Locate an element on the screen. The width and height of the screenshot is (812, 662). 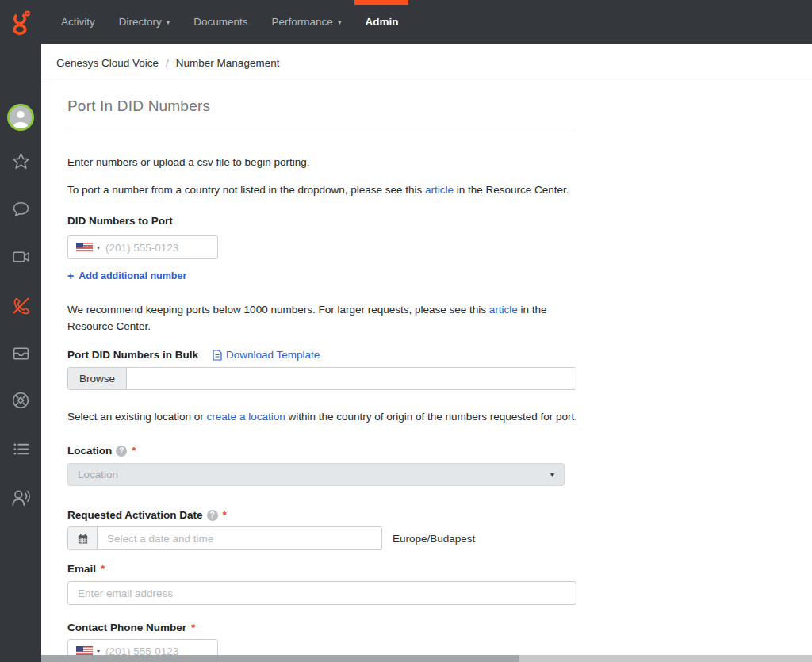
label-text: Contact Phone Number is located at coordinates (127, 628).